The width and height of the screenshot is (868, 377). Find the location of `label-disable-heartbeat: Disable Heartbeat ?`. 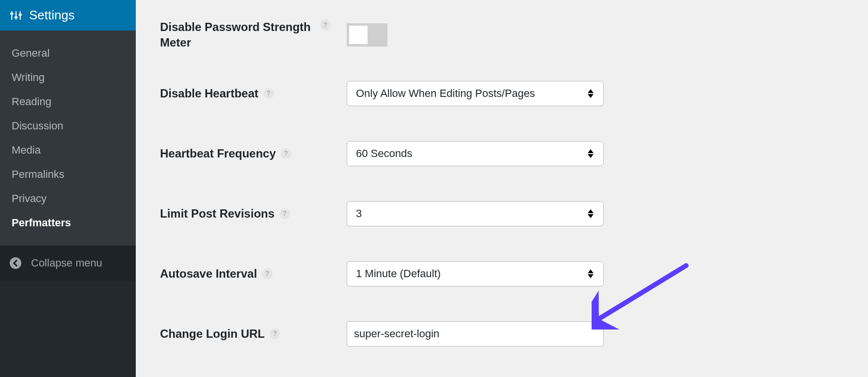

label-disable-heartbeat: Disable Heartbeat ? is located at coordinates (253, 94).